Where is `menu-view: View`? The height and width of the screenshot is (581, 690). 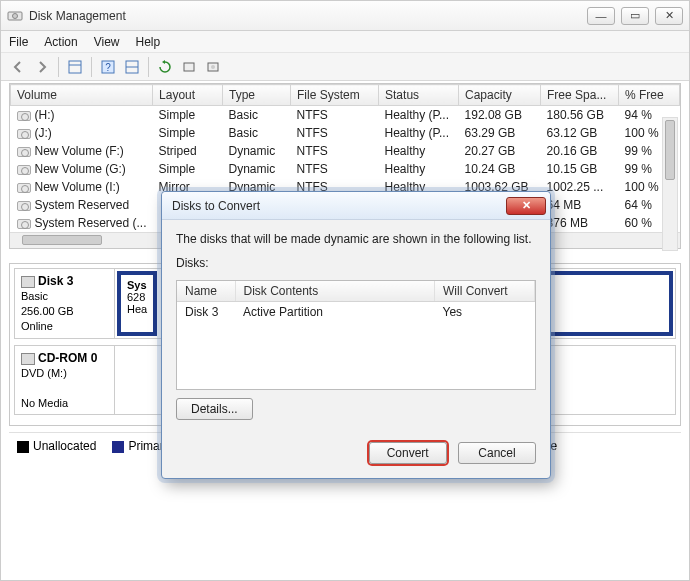 menu-view: View is located at coordinates (107, 42).